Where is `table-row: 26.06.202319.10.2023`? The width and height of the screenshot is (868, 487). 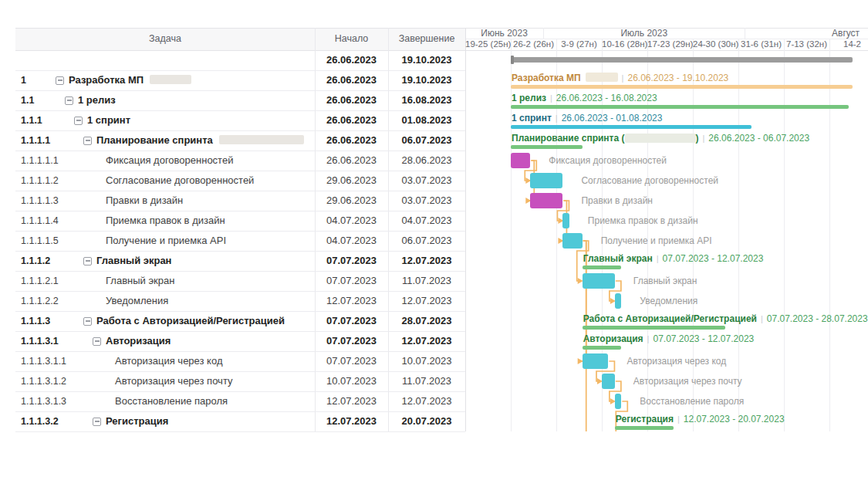
table-row: 26.06.202319.10.2023 is located at coordinates (241, 60).